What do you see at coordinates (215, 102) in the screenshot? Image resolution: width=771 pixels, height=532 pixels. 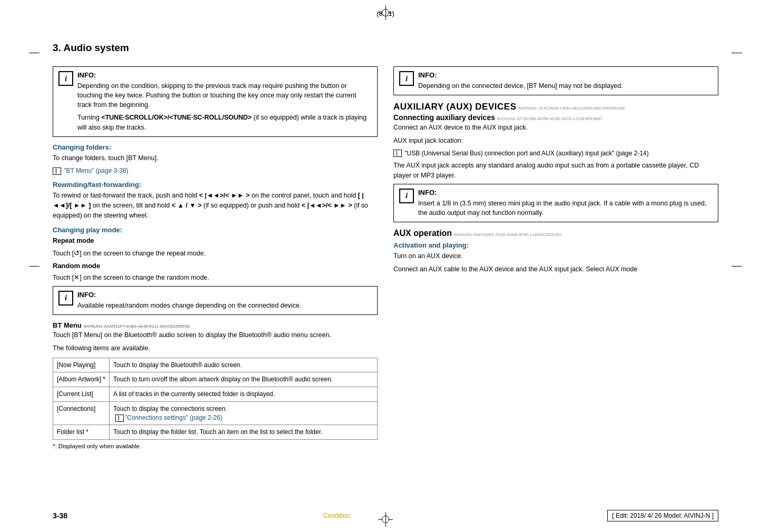 I see `info-box-1: i INFO: Depending on the condition, skip…` at bounding box center [215, 102].